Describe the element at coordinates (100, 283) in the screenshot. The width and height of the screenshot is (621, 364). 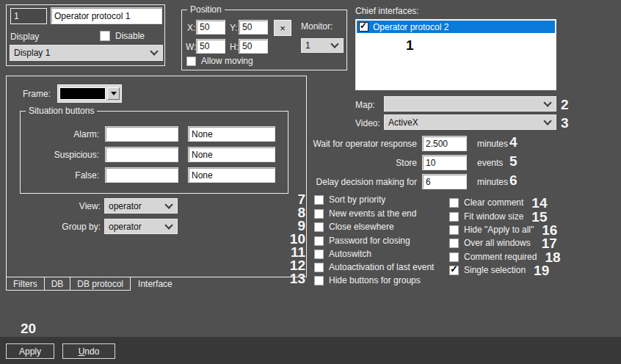
I see `tab-db-protocol: DB protocol` at that location.